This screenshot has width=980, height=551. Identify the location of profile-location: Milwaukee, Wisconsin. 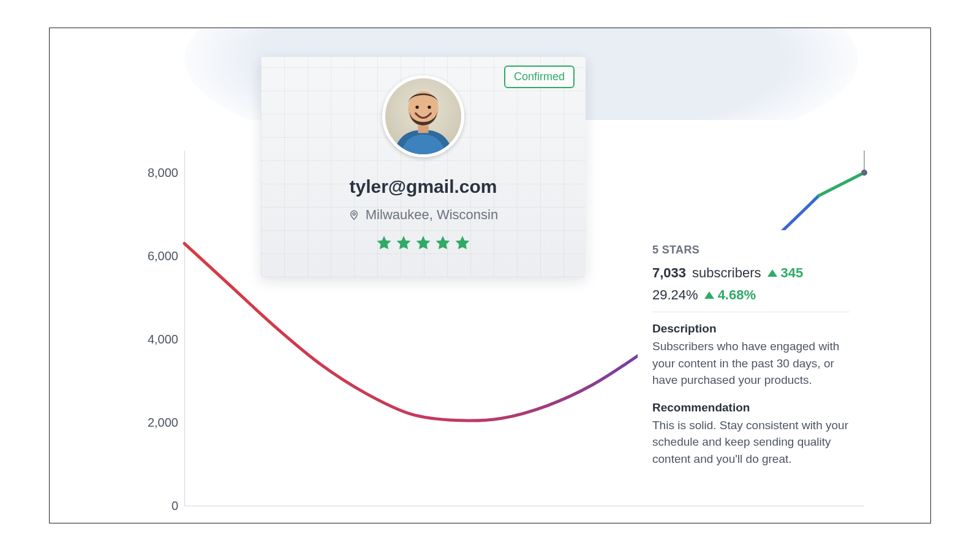
(432, 215).